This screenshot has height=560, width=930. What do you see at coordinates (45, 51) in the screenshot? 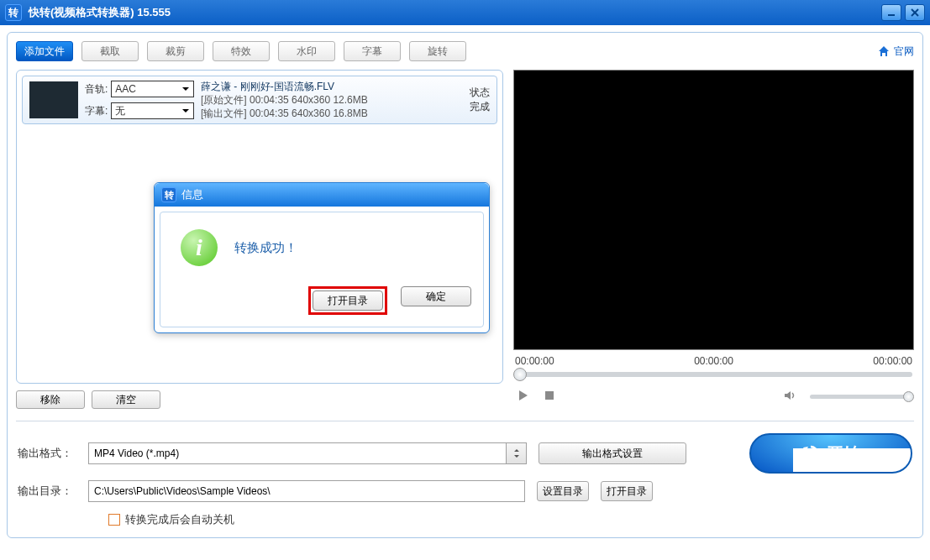
I see `add-file-button: 添加文件` at bounding box center [45, 51].